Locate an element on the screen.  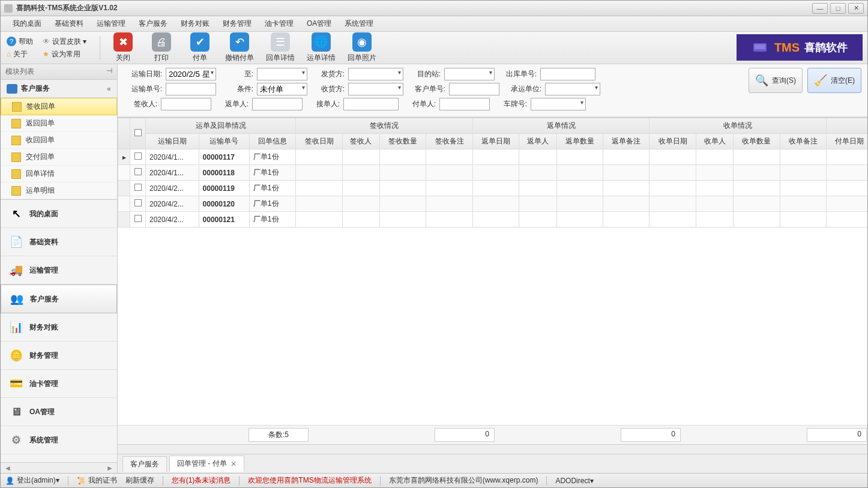
toolbar: ?帮助 ⌂关于 👁设置皮肤 ▾ ★设为常用 ✖关闭🖨打印✔付单↶撤销付单☰回单详… is located at coordinates (434, 48).